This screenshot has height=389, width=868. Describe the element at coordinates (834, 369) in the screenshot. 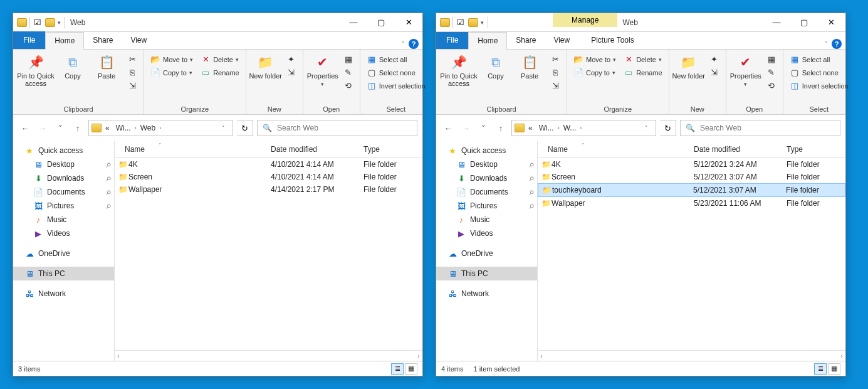

I see `thumbnails-view-button: ▦` at that location.